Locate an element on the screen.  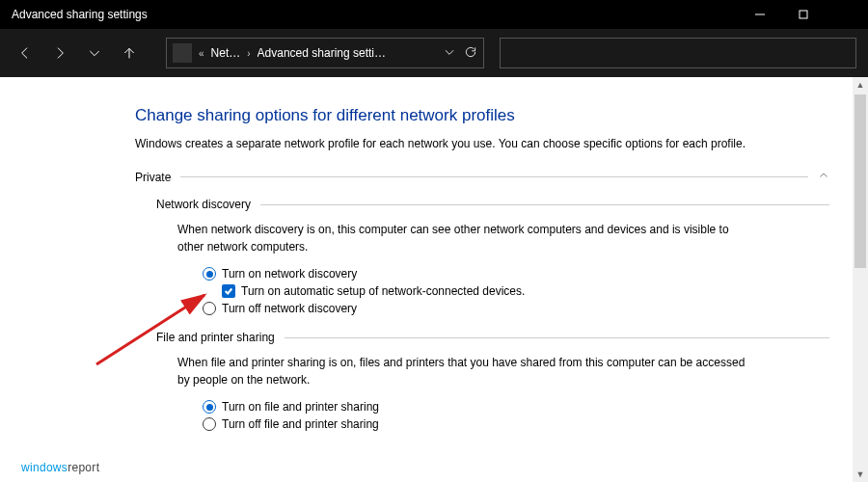
page-subtitle: Windows creates a separate network profi… is located at coordinates (444, 144).